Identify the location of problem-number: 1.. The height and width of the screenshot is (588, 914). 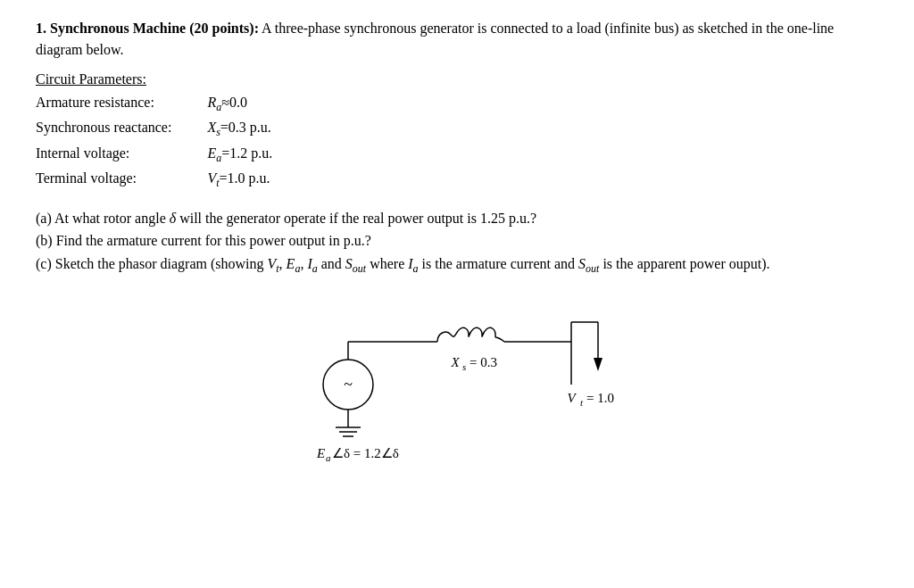
(41, 29).